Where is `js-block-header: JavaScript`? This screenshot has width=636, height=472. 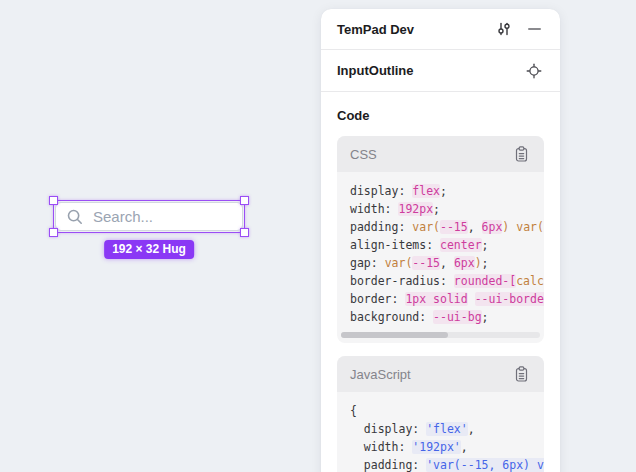
js-block-header: JavaScript is located at coordinates (440, 374).